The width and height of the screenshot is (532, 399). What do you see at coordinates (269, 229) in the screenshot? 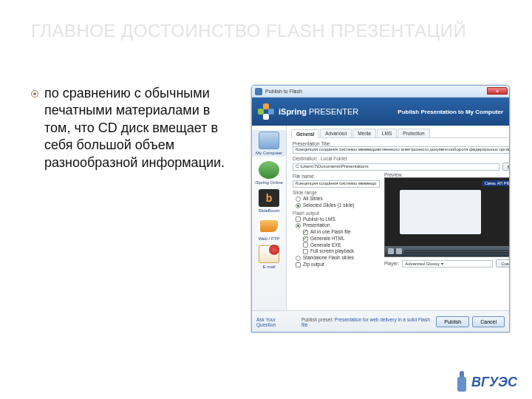
I see `sidebar-item-web-ftp: Web / FTP` at bounding box center [269, 229].